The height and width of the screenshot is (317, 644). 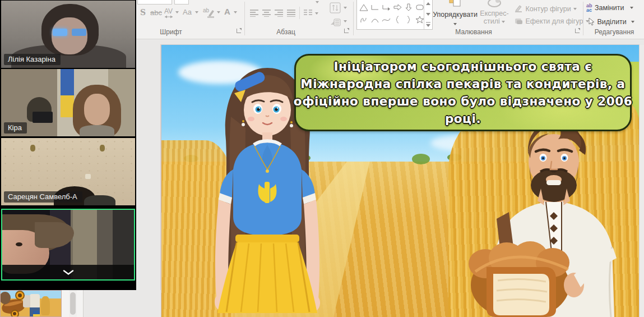 What do you see at coordinates (641, 181) in the screenshot?
I see `right-scrollbar-area` at bounding box center [641, 181].